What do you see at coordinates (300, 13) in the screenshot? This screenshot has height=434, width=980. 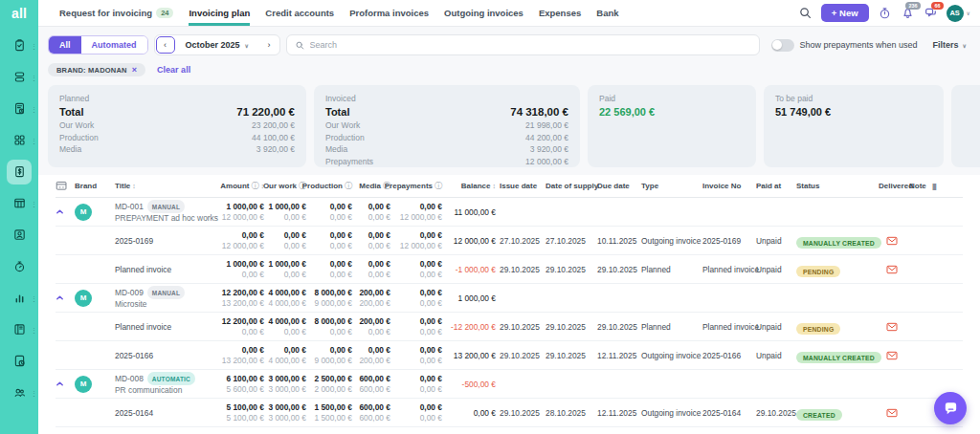 I see `tab-credit-accounts: Credit accounts` at bounding box center [300, 13].